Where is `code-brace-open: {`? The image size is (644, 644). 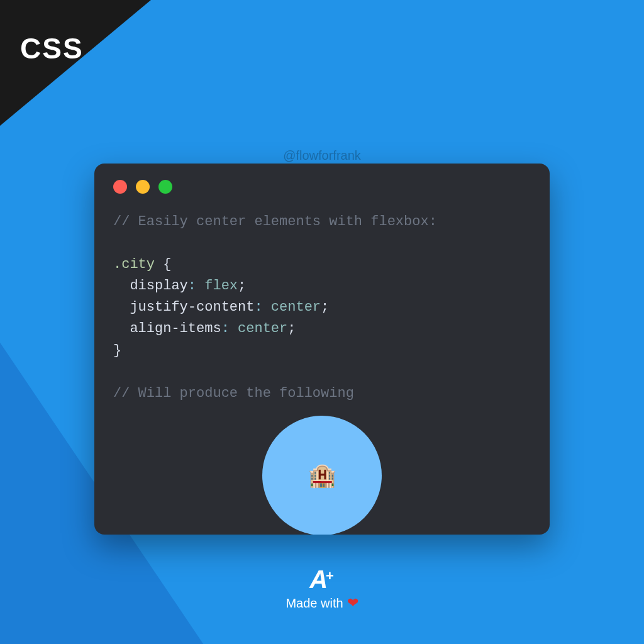
code-brace-open: { is located at coordinates (163, 264).